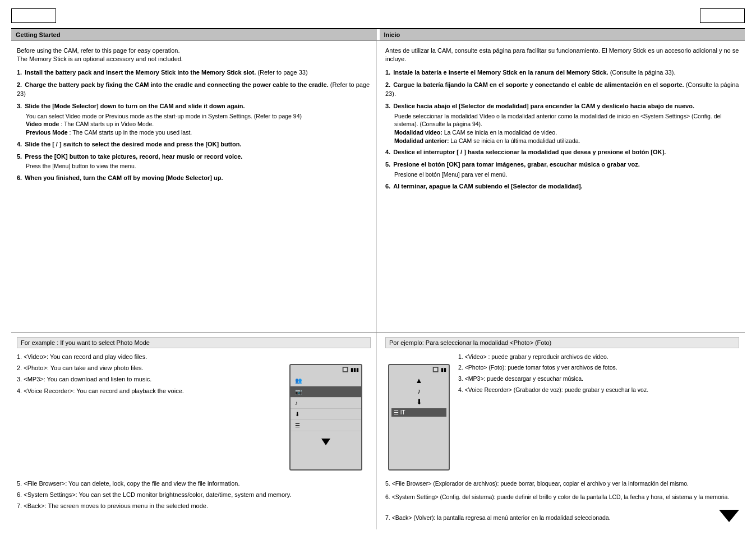 This screenshot has height=535, width=756. What do you see at coordinates (135, 106) in the screenshot?
I see `step-text-bold: Slide the [Mode Selector] down to turn o…` at bounding box center [135, 106].